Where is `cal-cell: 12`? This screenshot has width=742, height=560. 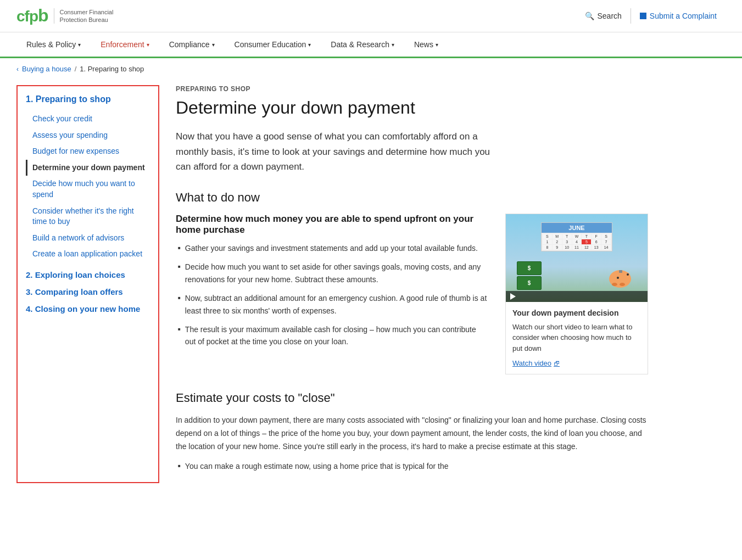
cal-cell: 12 is located at coordinates (587, 247).